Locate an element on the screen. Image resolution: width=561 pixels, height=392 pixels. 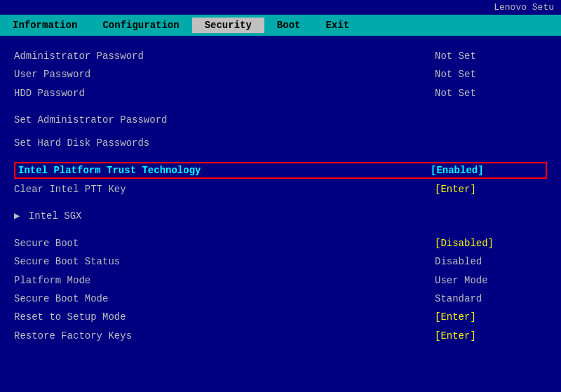
intel-ptt-value: [Enabled] is located at coordinates (487, 170).